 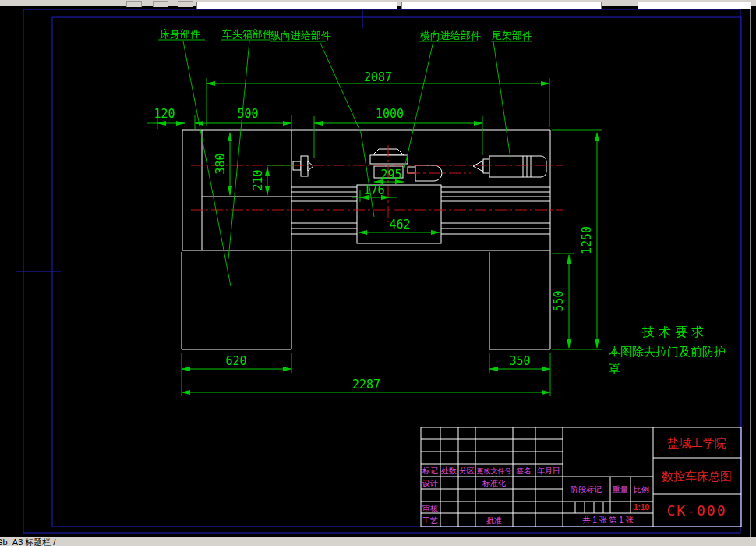 I want to click on dim-295: 295, so click(x=391, y=175).